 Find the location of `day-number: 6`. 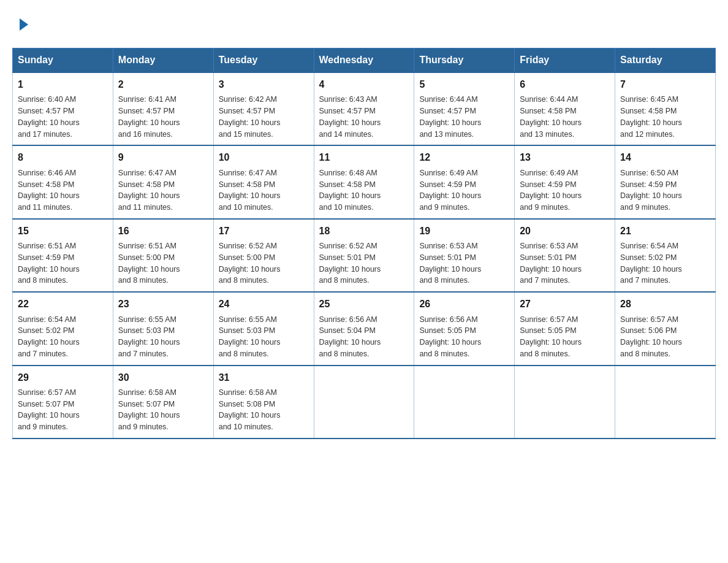

day-number: 6 is located at coordinates (565, 85).